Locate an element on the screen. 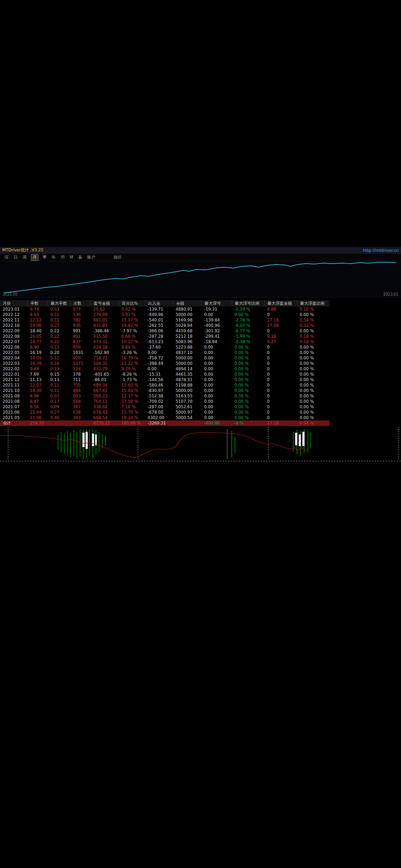  table-row: 2021.076.560.09367338.647.18 %-287.00505… is located at coordinates (165, 407).